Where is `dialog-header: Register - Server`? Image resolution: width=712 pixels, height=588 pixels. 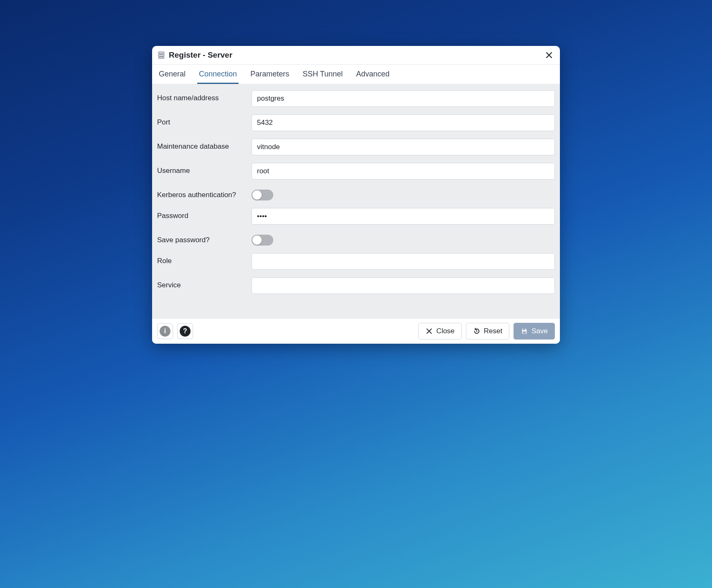
dialog-header: Register - Server is located at coordinates (356, 55).